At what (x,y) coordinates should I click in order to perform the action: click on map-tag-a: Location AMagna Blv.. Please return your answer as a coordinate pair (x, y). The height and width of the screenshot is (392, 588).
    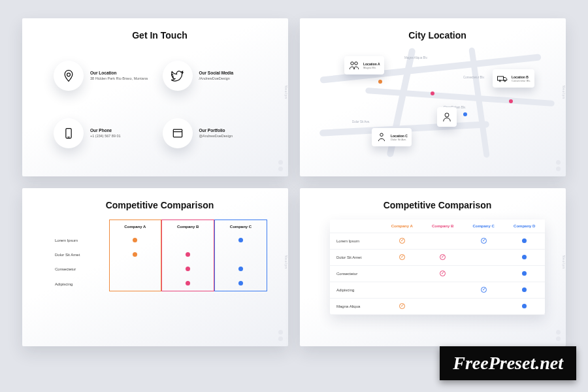
    Looking at the image, I should click on (365, 65).